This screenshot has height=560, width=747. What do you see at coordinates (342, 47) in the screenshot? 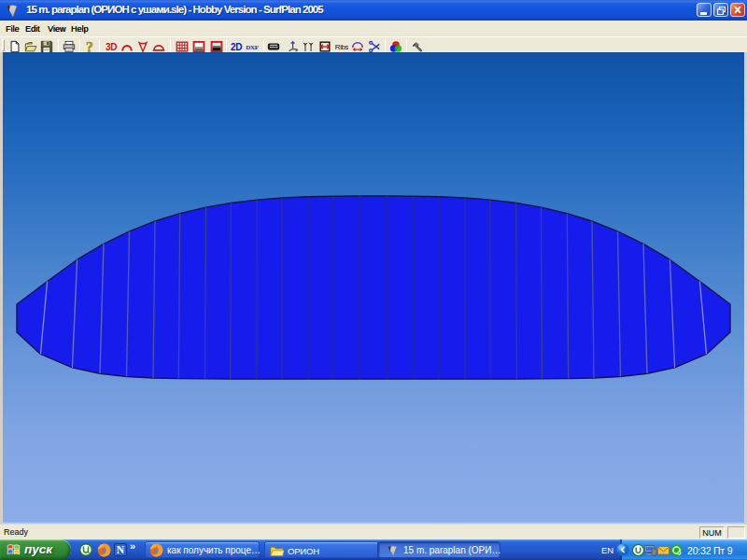
I see `svg-text: Ribs` at bounding box center [342, 47].